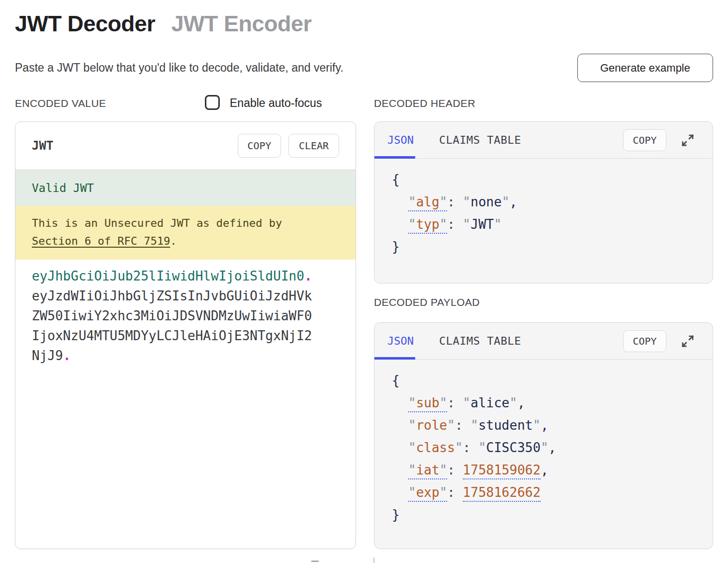  I want to click on encoded-clear-button: CLEAR, so click(314, 146).